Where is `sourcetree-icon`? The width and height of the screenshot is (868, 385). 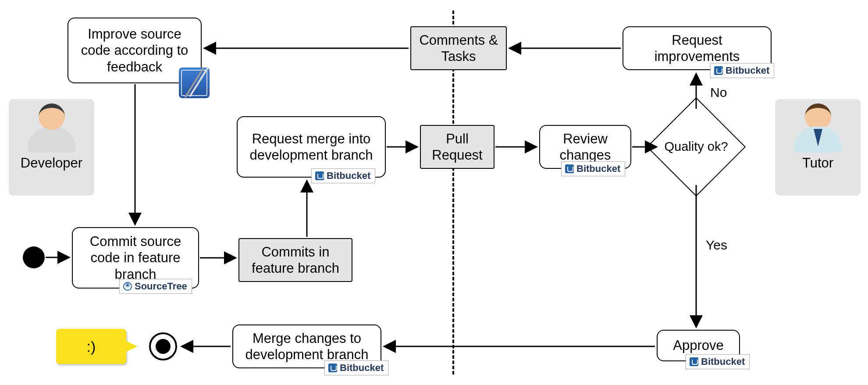 sourcetree-icon is located at coordinates (128, 286).